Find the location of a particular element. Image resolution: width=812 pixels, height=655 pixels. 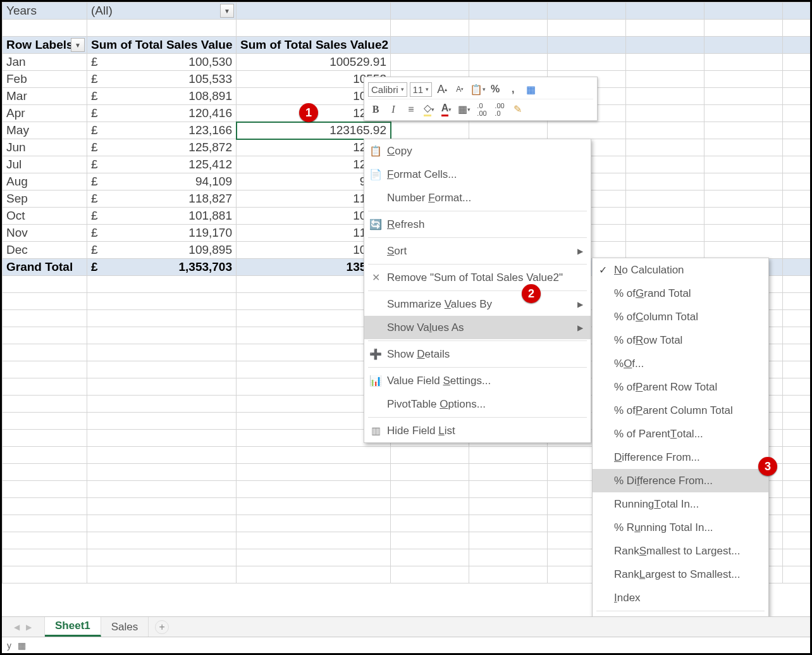

percent-style-icon: % is located at coordinates (495, 89).